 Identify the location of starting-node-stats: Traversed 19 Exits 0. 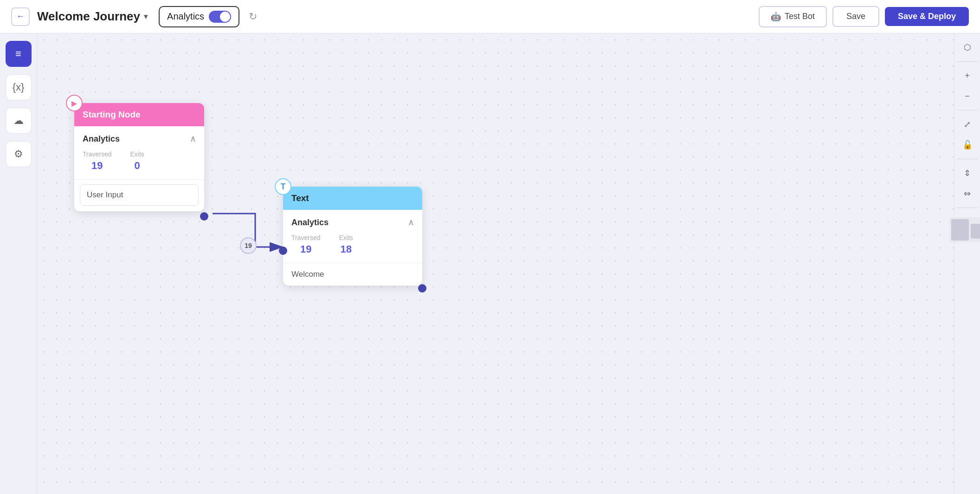
(139, 161).